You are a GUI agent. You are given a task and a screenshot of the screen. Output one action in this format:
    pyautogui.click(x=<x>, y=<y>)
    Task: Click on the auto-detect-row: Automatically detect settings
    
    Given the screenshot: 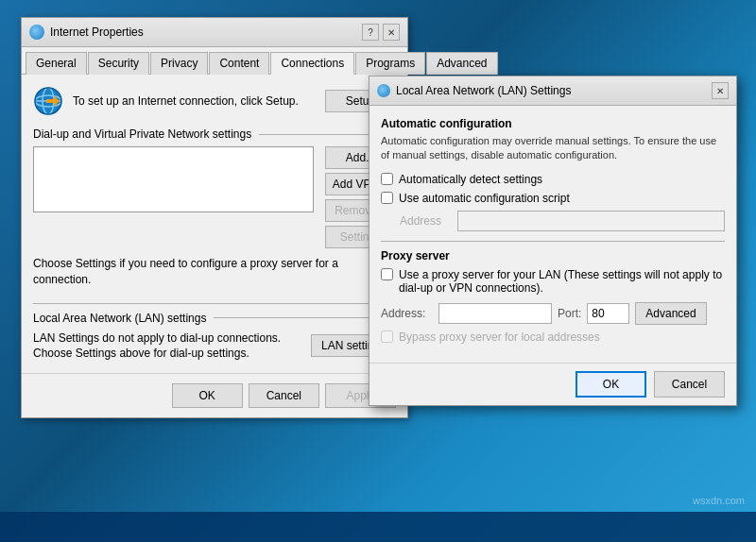 What is the action you would take?
    pyautogui.click(x=553, y=179)
    